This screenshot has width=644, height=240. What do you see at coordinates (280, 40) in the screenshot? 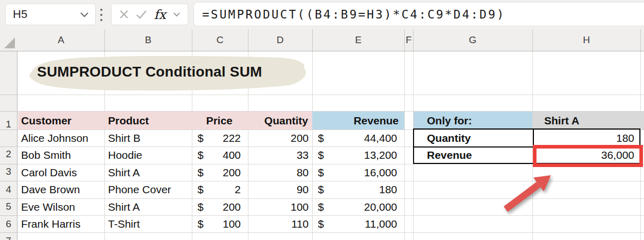
I see `column-header-D: D` at bounding box center [280, 40].